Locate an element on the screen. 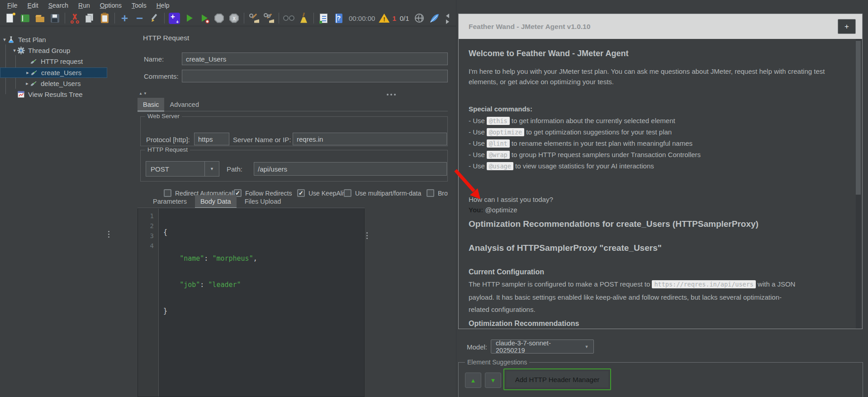  suggestion-down-button: ▼ is located at coordinates (493, 380).